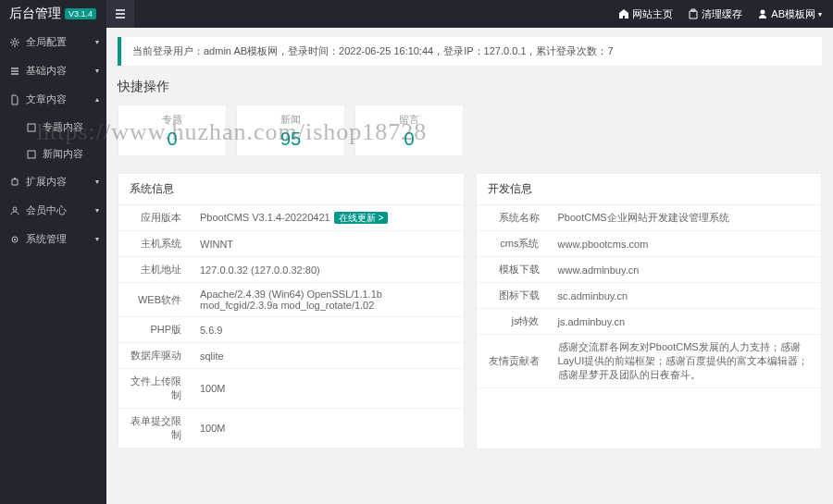  I want to click on row-value: www.adminbuy.cn, so click(685, 270).